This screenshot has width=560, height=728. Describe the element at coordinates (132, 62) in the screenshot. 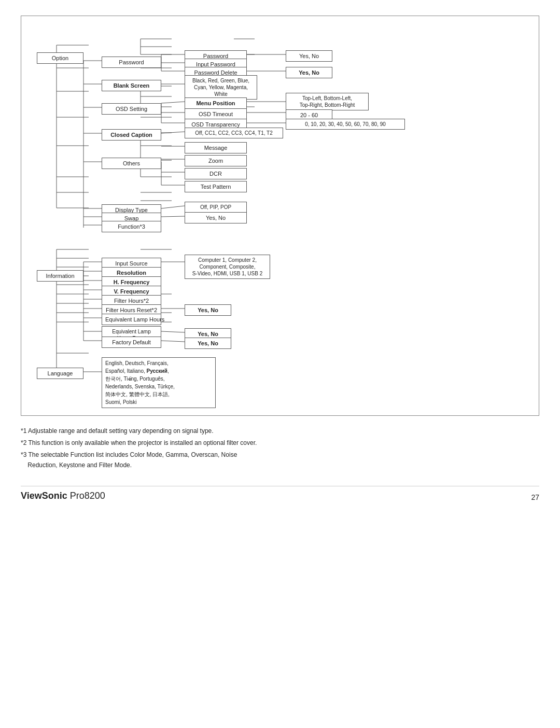

I see `password-node: Password` at that location.